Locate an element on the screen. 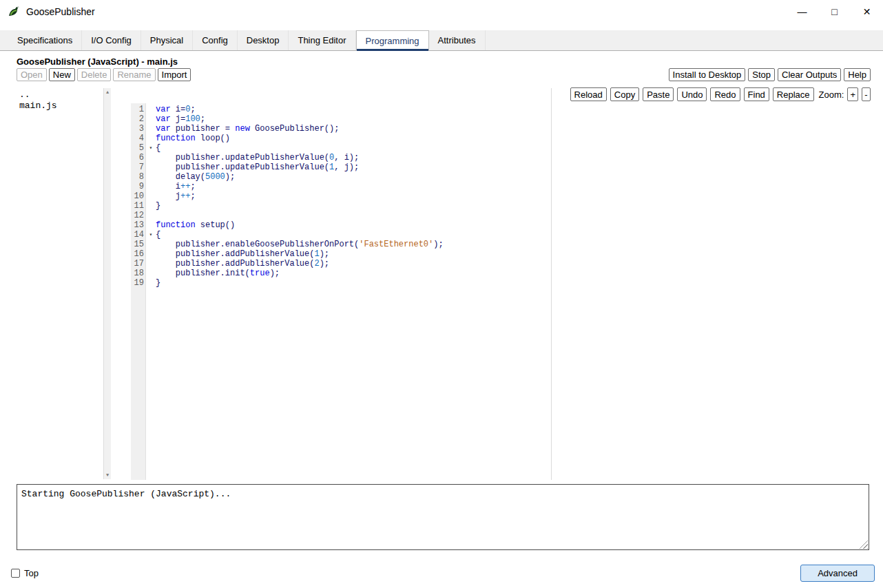 This screenshot has height=588, width=883. tab-attributes: Attributes is located at coordinates (457, 40).